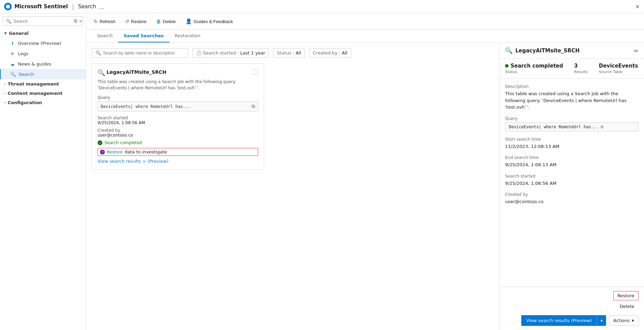 The image size is (644, 330). I want to click on filter-search-icon: 🔍, so click(98, 53).